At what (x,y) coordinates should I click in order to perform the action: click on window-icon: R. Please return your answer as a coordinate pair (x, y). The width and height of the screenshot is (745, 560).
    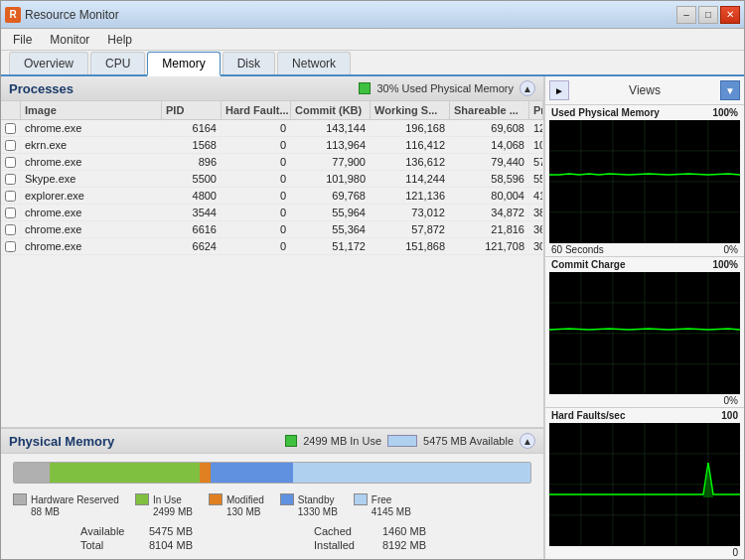
    Looking at the image, I should click on (13, 15).